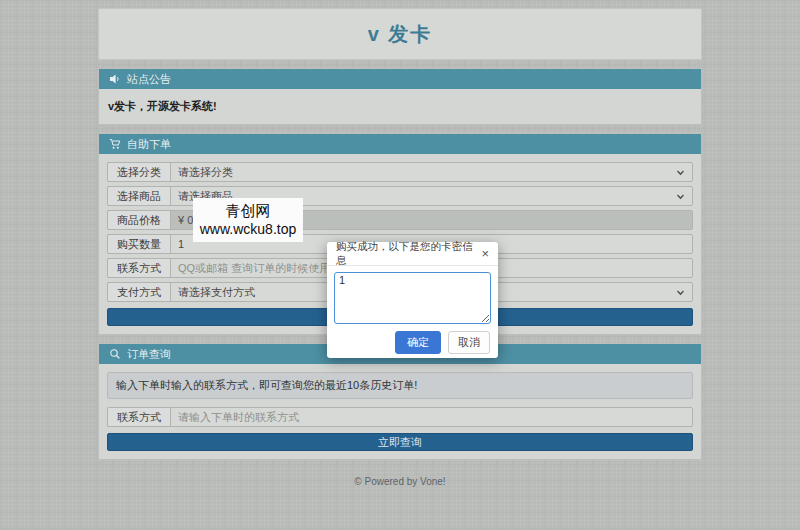  Describe the element at coordinates (138, 220) in the screenshot. I see `price-label: 商品价格` at that location.